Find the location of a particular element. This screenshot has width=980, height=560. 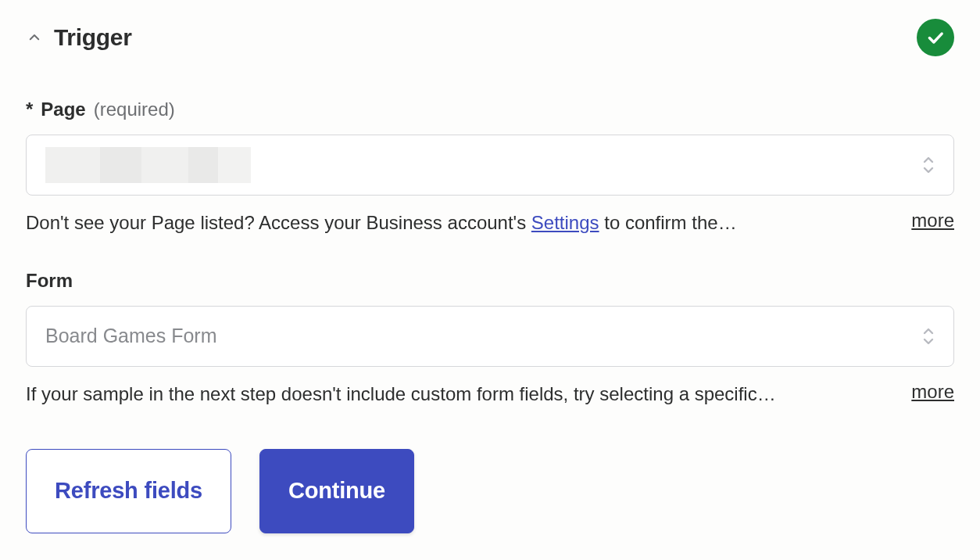

button-row: Refresh fields Continue is located at coordinates (490, 491).